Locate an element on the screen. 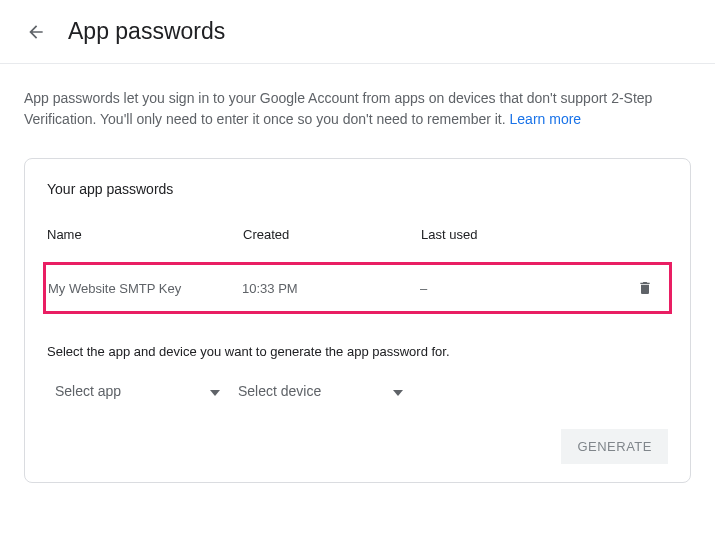 This screenshot has height=537, width=715. generate-button: GENERATE is located at coordinates (614, 446).